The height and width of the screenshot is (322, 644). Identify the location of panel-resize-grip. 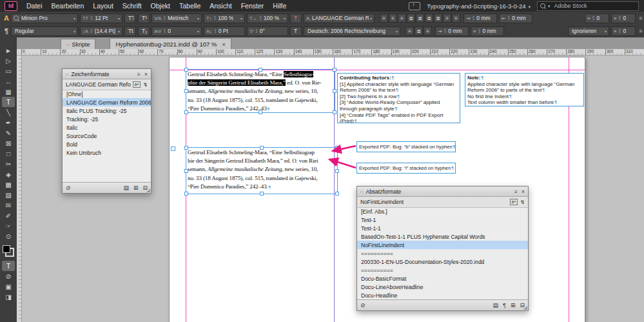
(525, 308).